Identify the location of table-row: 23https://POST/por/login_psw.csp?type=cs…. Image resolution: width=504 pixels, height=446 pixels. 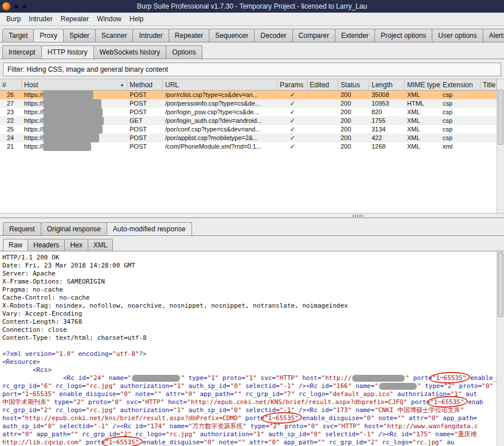
(252, 113).